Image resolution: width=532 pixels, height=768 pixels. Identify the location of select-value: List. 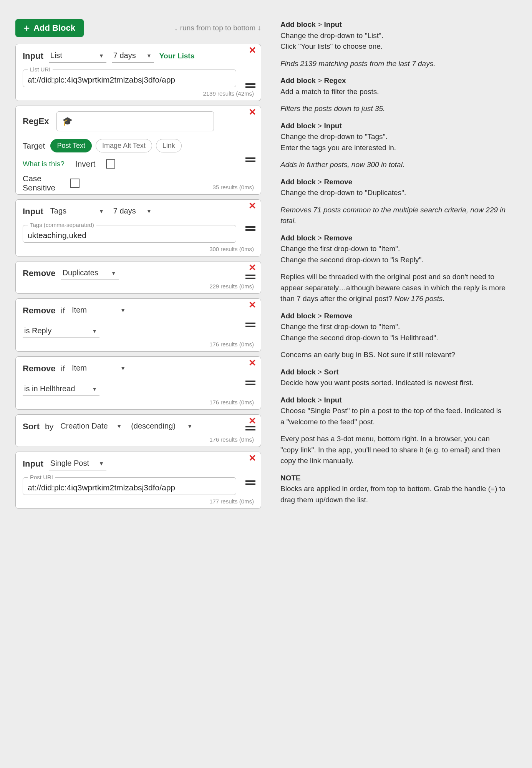
(56, 55).